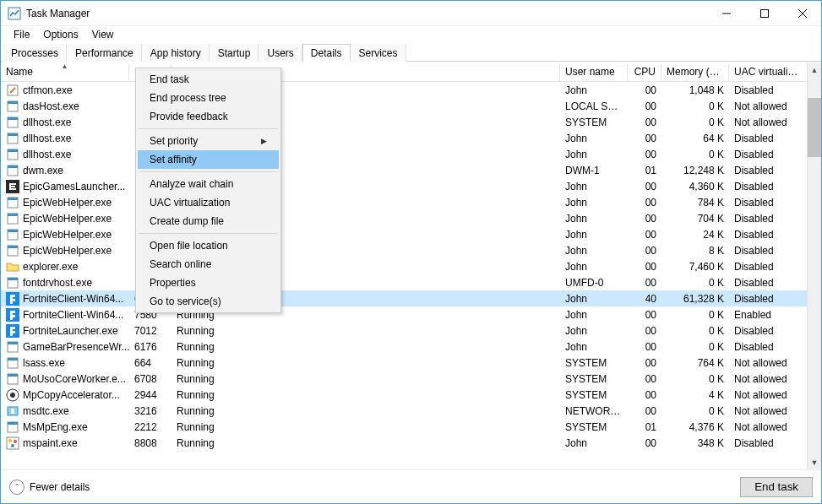 This screenshot has width=822, height=504. I want to click on process-name: explorer.exe, so click(51, 267).